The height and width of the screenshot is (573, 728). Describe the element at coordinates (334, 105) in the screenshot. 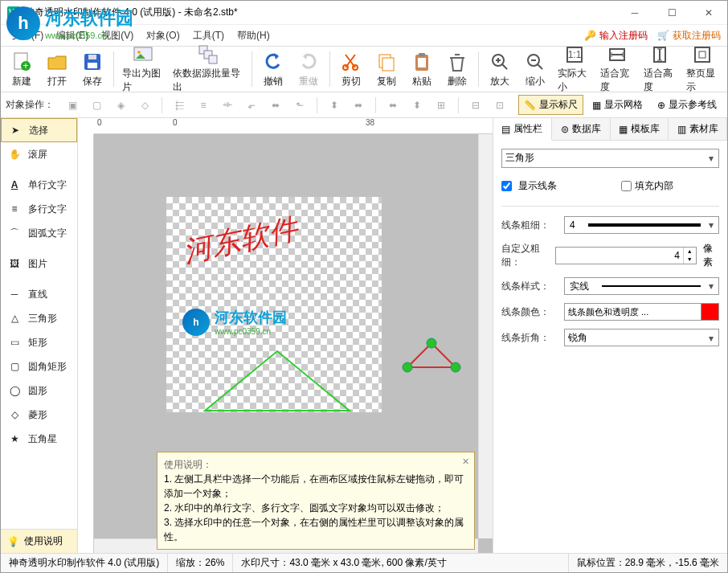

I see `dist-h-button: ⬍` at that location.